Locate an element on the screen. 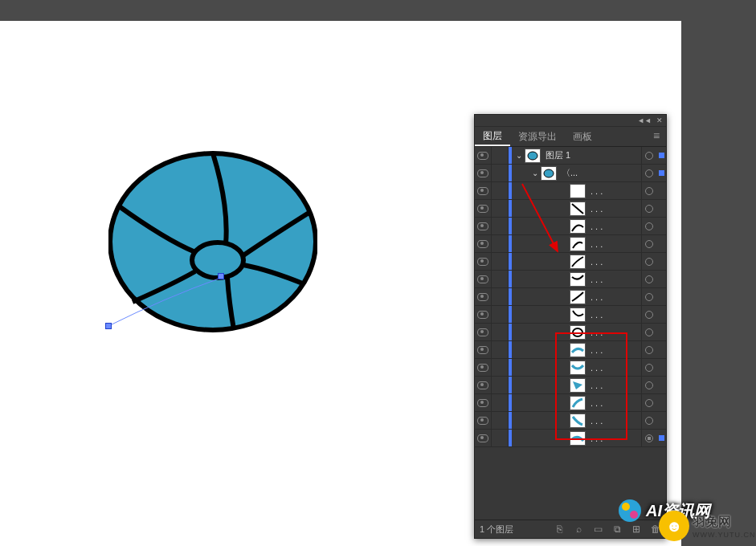 The height and width of the screenshot is (546, 756). delete-layer-icon: 🗑 is located at coordinates (656, 529).